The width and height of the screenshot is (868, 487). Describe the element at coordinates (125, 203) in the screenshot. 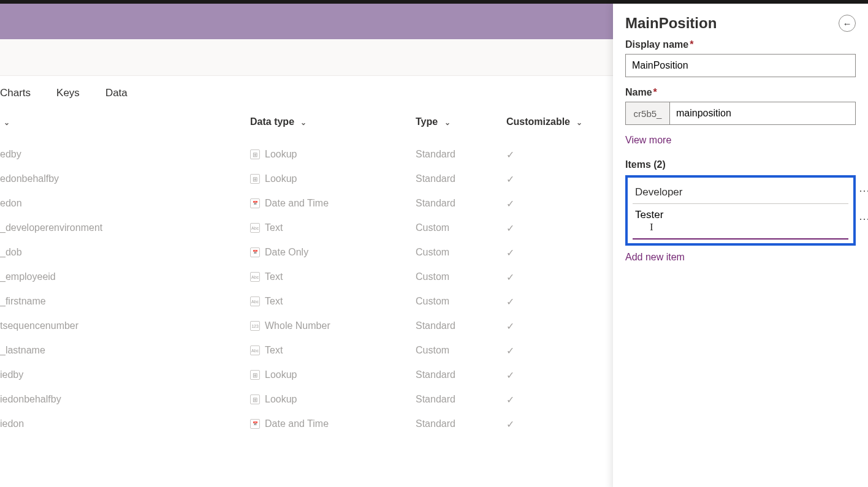

I see `cell-name: edon` at that location.